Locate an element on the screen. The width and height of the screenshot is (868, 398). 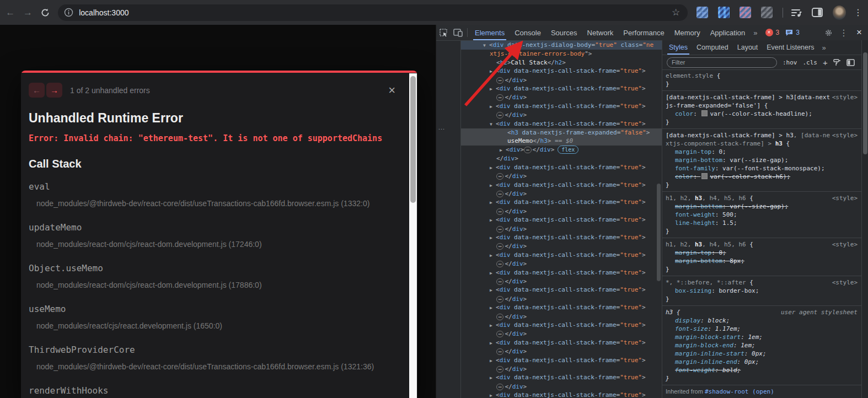
css-declaration: margin-inline-end: 0px; is located at coordinates (762, 362).